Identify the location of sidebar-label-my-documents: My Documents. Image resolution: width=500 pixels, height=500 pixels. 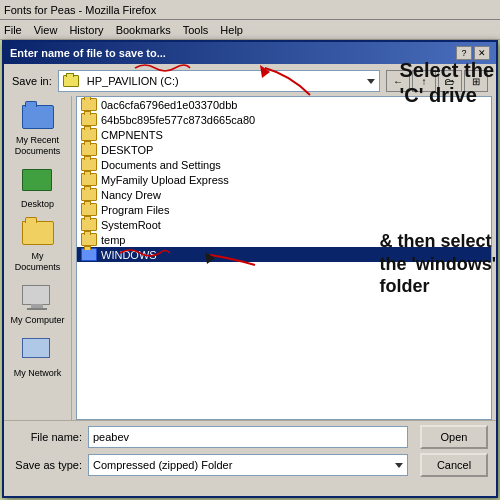
(38, 262).